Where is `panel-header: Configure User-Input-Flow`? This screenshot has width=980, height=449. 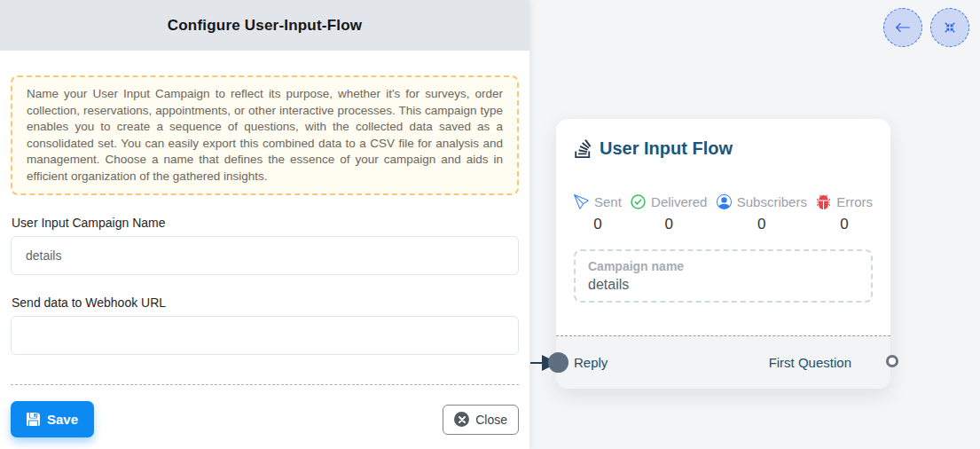 panel-header: Configure User-Input-Flow is located at coordinates (264, 25).